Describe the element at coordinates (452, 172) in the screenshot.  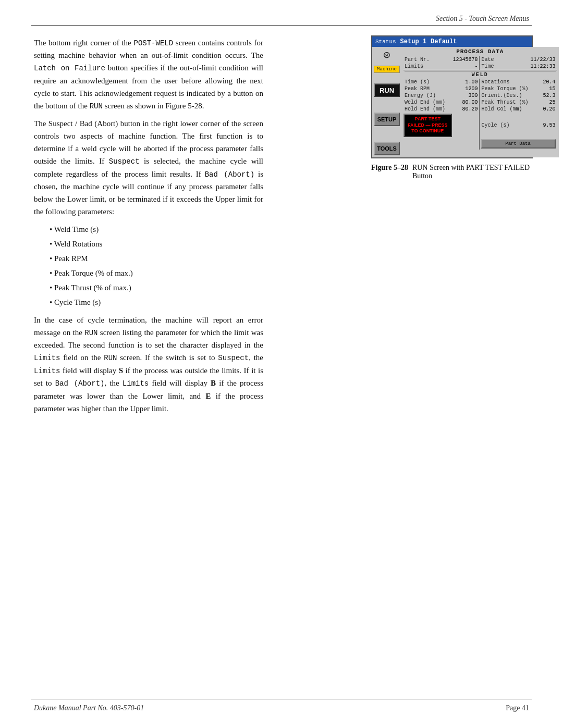
I see `figure-caption: Figure 5–28 RUN Screen with PART TEST FA…` at that location.